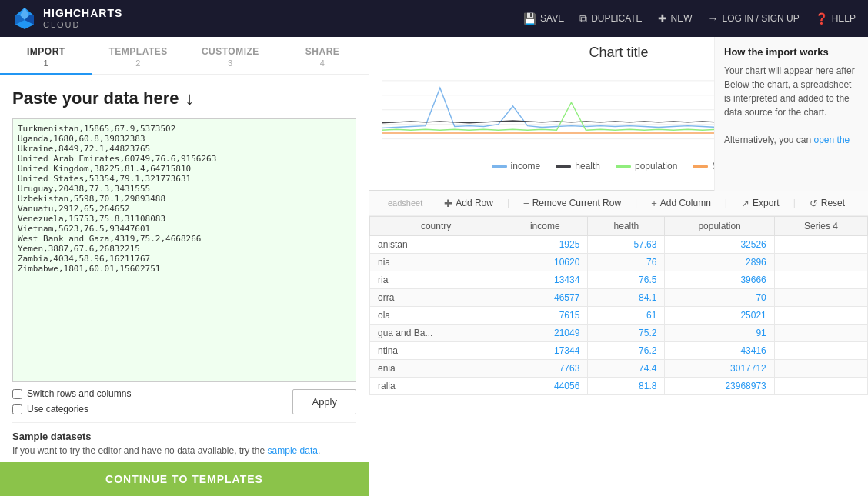  I want to click on cell-health: 76.2, so click(626, 351).